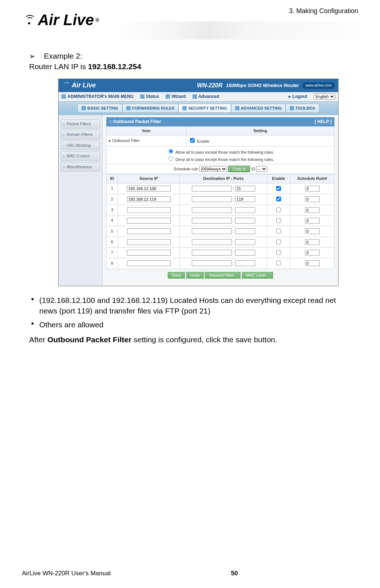 The width and height of the screenshot is (380, 588). What do you see at coordinates (185, 108) in the screenshot?
I see `security-icon` at bounding box center [185, 108].